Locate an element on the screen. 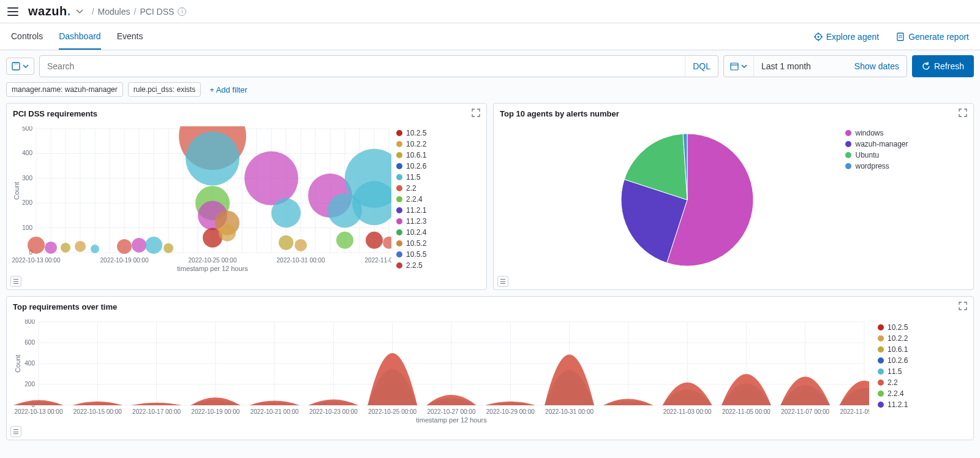 The height and width of the screenshot is (458, 980). svg-text: timestamp per 12 hours is located at coordinates (213, 269).